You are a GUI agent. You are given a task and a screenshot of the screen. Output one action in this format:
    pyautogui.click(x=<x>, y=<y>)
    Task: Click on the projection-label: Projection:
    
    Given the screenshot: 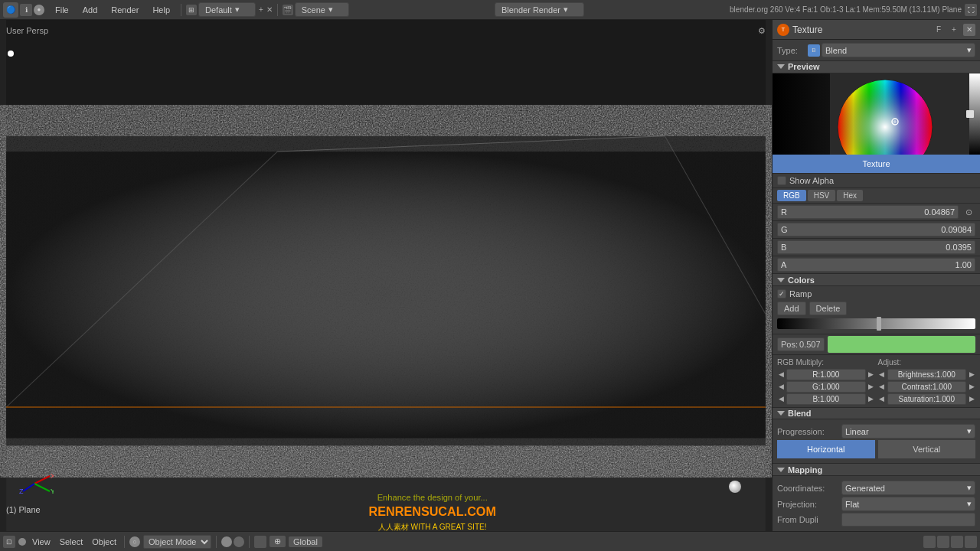 What is the action you would take?
    pyautogui.click(x=808, y=504)
    